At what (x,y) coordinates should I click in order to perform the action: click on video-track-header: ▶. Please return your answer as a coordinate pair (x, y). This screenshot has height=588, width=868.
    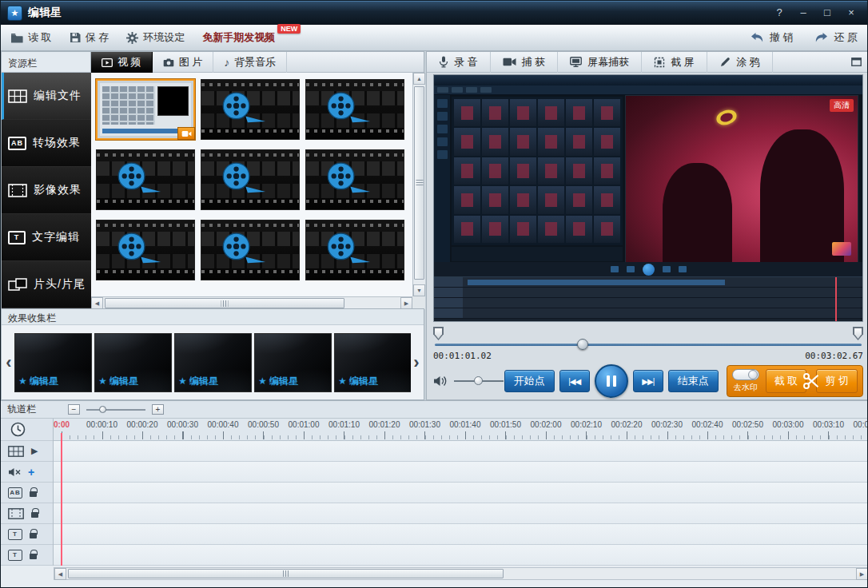
    Looking at the image, I should click on (27, 451).